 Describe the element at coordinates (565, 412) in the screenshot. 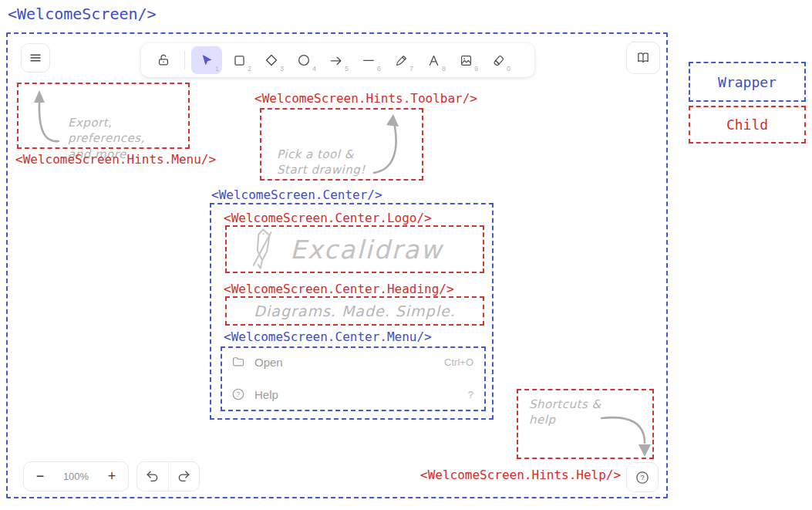

I see `hint-help-text: Shortcuts & help` at that location.